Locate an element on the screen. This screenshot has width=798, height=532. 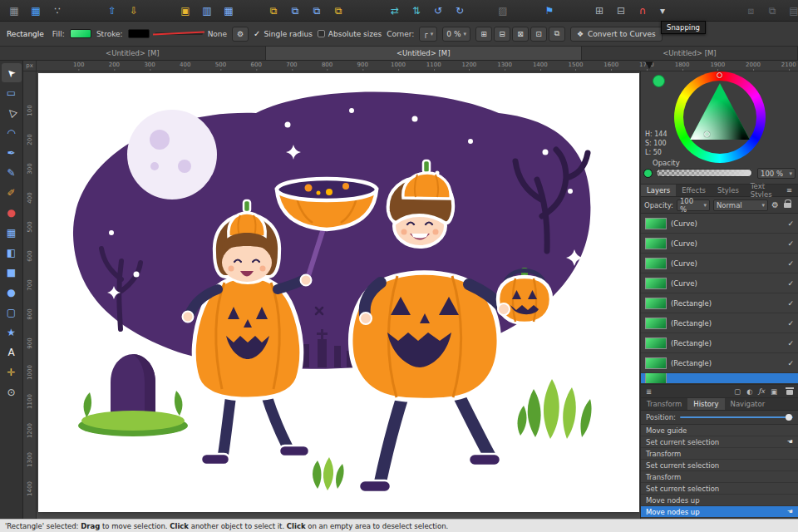
select-group-button: ▦ is located at coordinates (229, 11).